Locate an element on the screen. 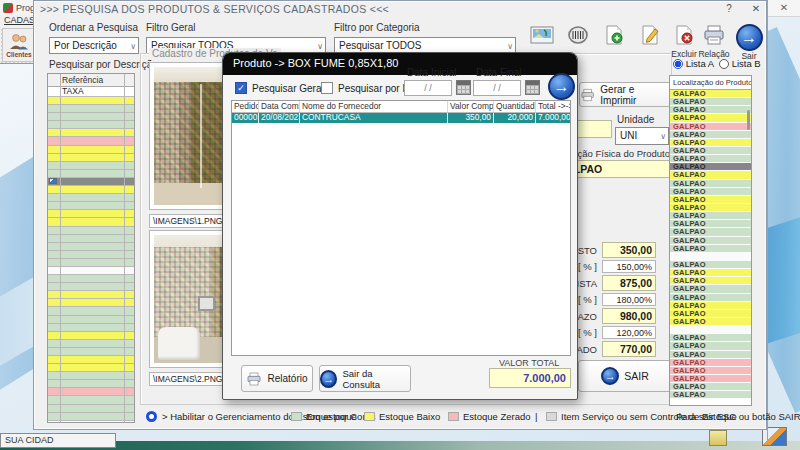 Image resolution: width=800 pixels, height=450 pixels. legend-service-swatch is located at coordinates (552, 416).